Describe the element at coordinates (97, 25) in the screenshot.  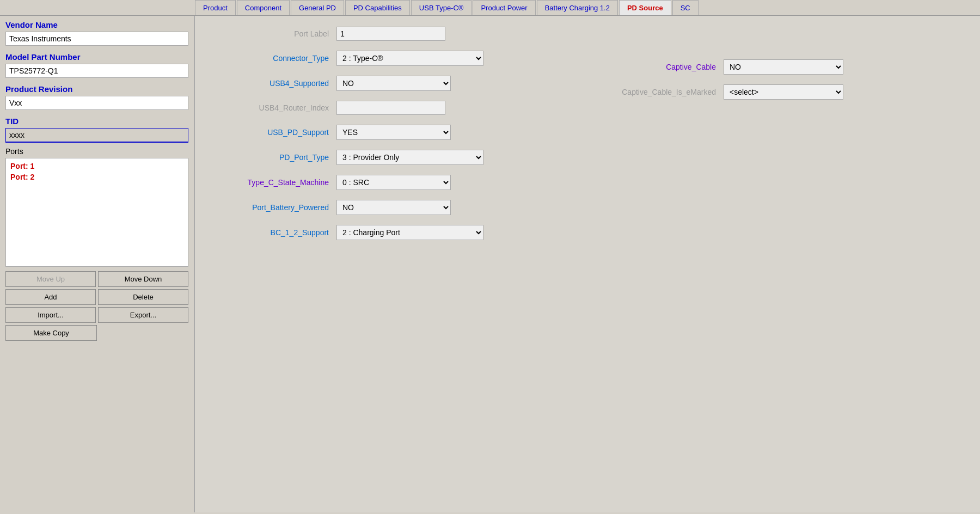
I see `vendor-name-heading: Vendor Name` at that location.